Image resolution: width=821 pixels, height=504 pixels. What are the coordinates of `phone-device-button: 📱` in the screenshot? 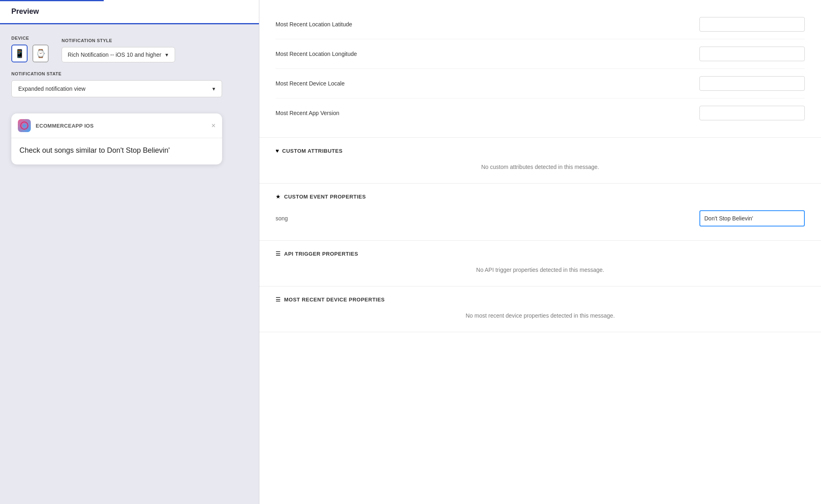 It's located at (19, 53).